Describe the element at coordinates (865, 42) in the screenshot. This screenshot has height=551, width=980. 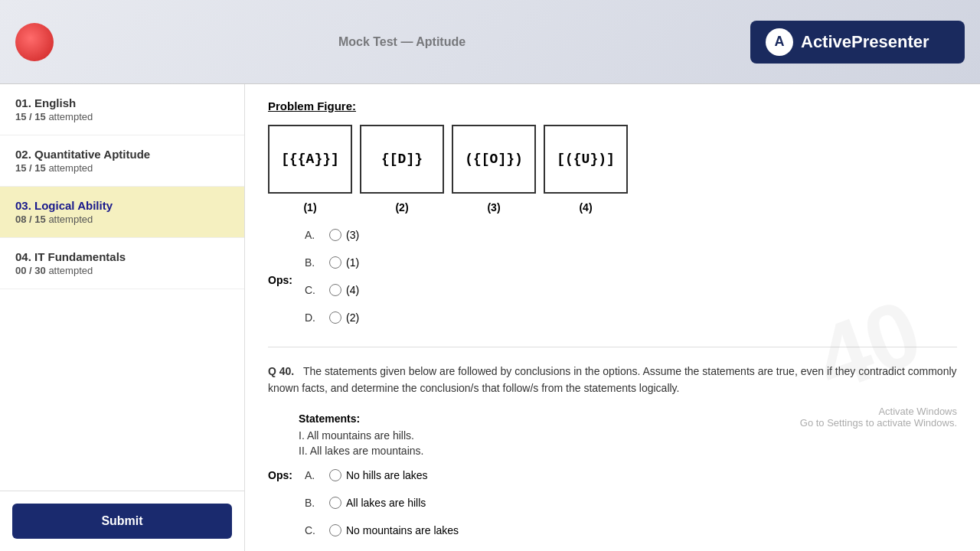
I see `app-name: ActivePresenter` at that location.